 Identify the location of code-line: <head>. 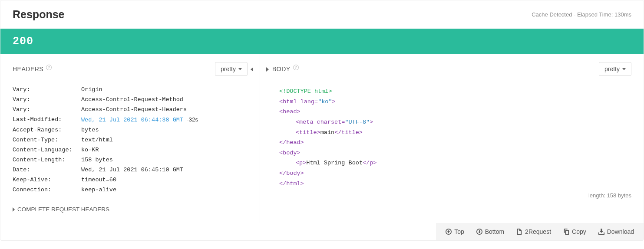
(455, 112).